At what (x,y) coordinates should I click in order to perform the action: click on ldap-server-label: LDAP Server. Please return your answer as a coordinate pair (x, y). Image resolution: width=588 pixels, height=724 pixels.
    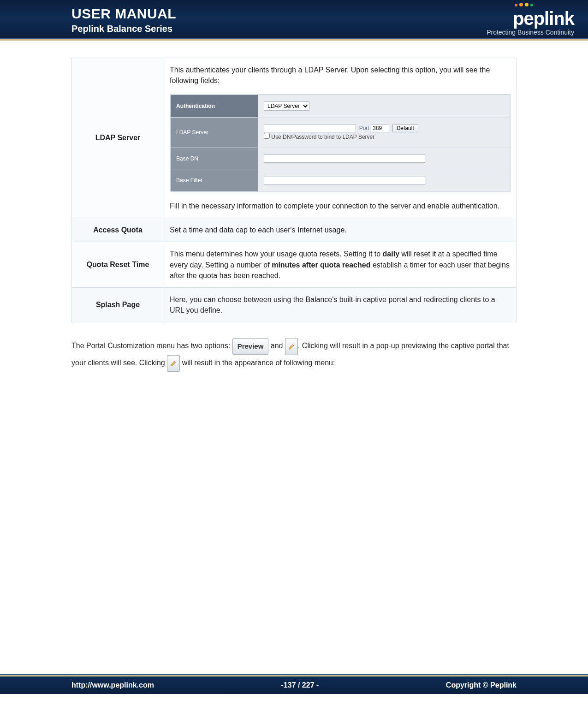
    Looking at the image, I should click on (214, 133).